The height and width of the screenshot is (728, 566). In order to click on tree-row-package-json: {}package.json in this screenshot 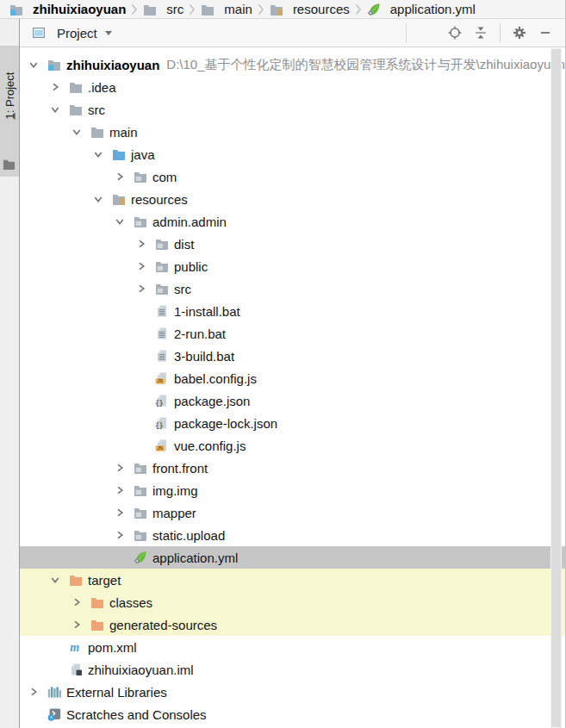, I will do `click(293, 401)`.